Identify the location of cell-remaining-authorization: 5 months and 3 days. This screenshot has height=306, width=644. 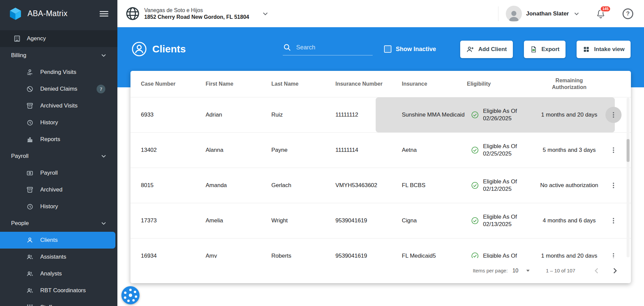
(569, 150).